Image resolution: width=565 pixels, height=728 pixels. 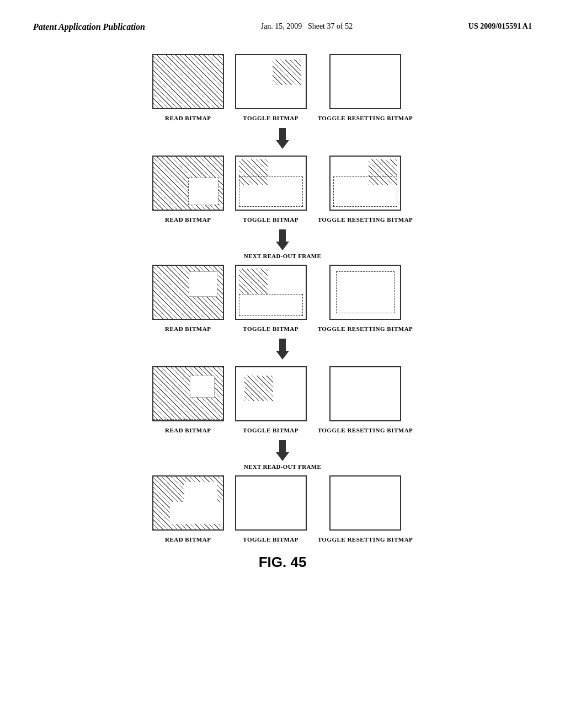 I want to click on cell-r1-read: READ BITMAP, so click(x=188, y=88).